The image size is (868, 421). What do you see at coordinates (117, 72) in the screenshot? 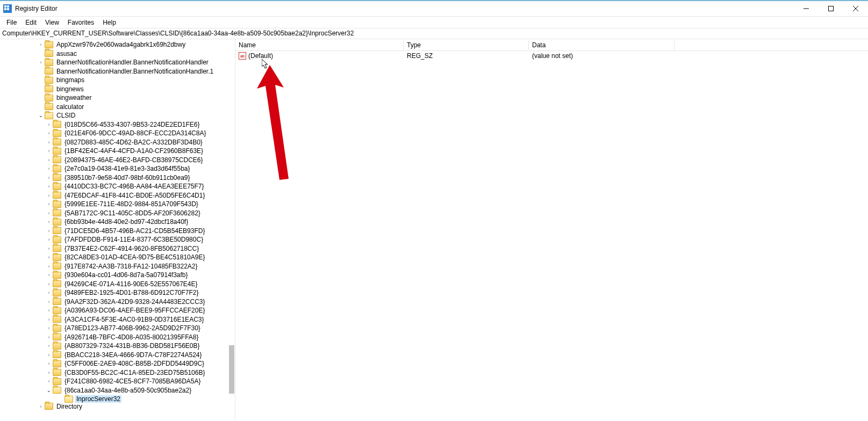
I see `tree-item: BannerNotificationHandler.BannerNotifica…` at bounding box center [117, 72].